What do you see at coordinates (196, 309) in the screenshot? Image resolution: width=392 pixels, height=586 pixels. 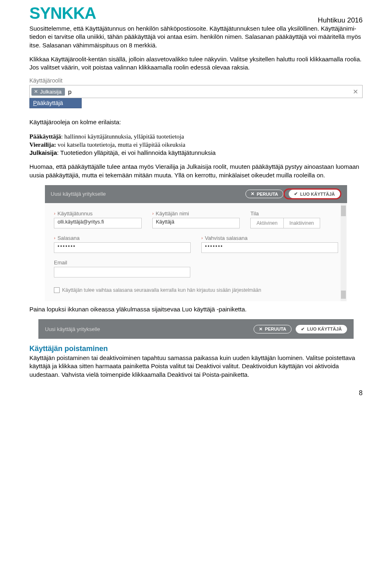 I see `paragraph-press-create: Paina lopuksi ikkunan oikeassa yläkulmas…` at bounding box center [196, 309].